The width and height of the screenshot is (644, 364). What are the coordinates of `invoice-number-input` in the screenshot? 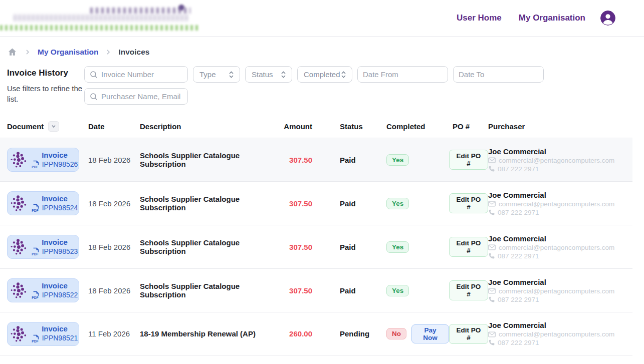 It's located at (142, 74).